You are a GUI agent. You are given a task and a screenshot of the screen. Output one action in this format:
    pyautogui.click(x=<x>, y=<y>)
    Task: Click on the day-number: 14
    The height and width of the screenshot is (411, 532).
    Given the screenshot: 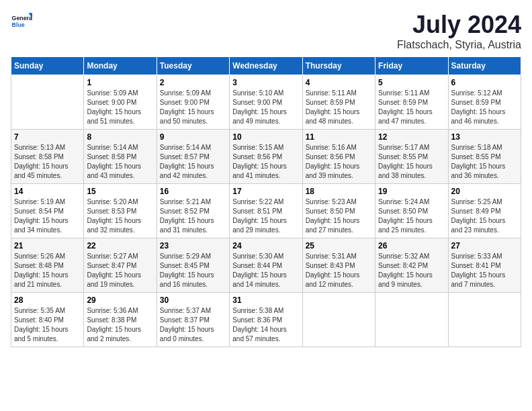 What is the action you would take?
    pyautogui.click(x=47, y=191)
    